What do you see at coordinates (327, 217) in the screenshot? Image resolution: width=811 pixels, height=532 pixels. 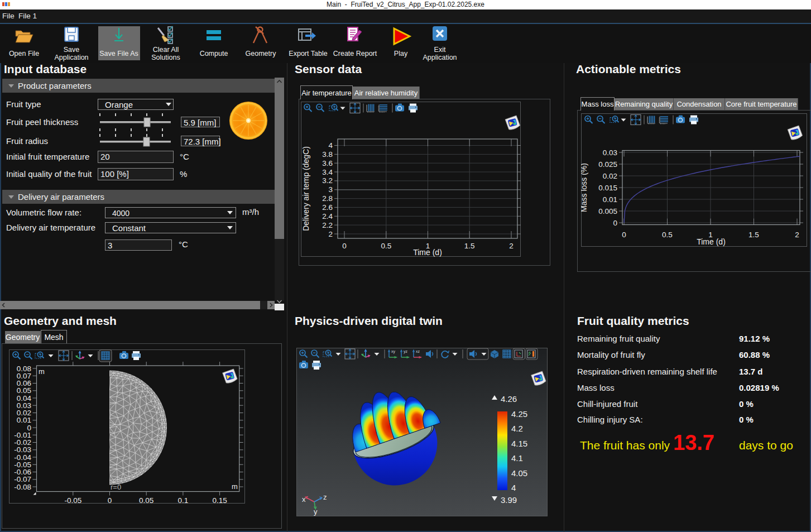 I see `svg-text: 2.4` at bounding box center [327, 217].